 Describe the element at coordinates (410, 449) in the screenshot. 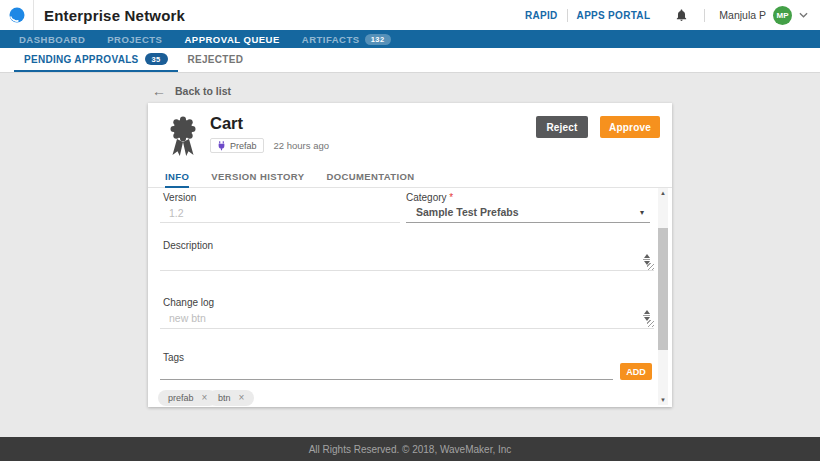

I see `footer: All Rights Reserved. © 2018, WaveMaker, …` at that location.